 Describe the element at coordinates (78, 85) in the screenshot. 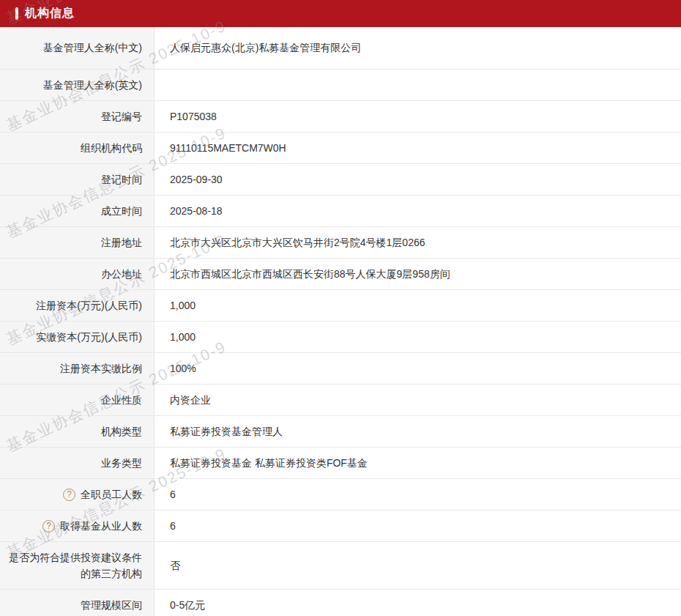

I see `row-label-cell: 基金管理人全称(英文)` at that location.